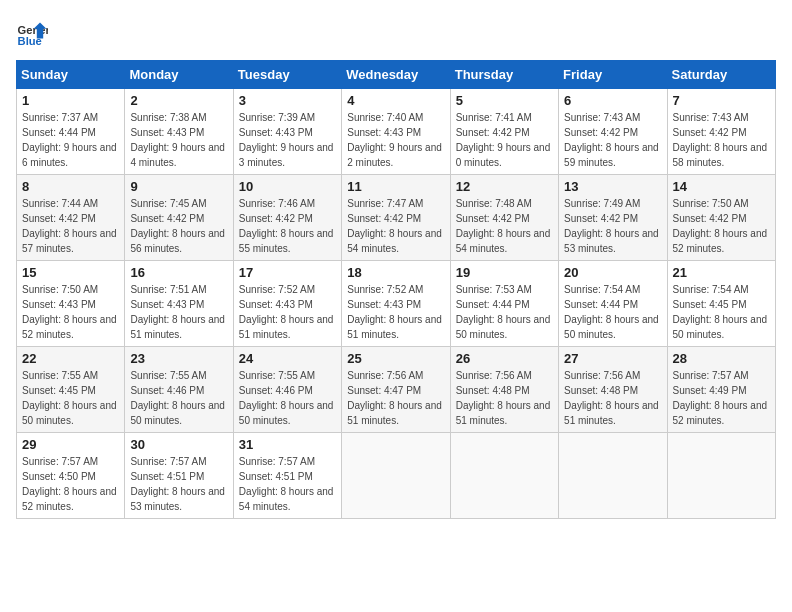 This screenshot has width=792, height=612. What do you see at coordinates (71, 390) in the screenshot?
I see `calendar-cell: 22 Sunrise: 7:55 AM Sunset: 4:45 PM Dayl…` at bounding box center [71, 390].